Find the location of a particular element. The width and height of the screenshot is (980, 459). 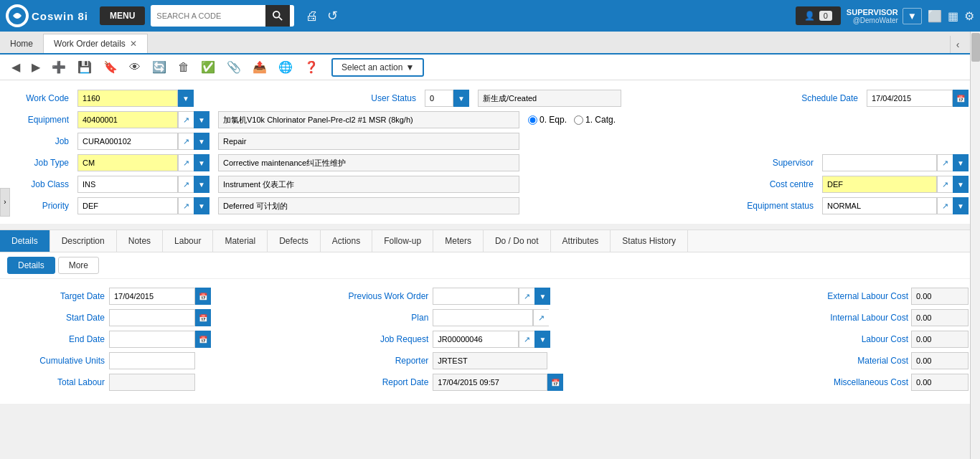

equipment-link-btn: ↗ is located at coordinates (186, 120).